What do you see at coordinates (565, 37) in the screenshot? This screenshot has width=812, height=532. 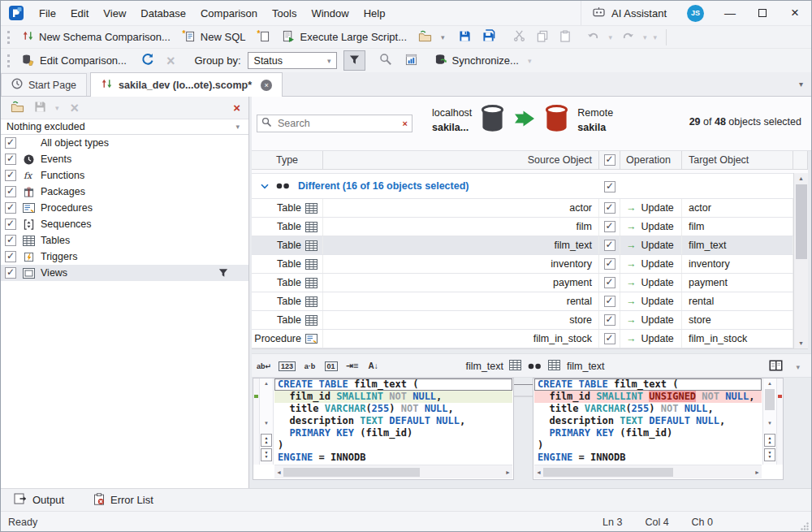 I see `paste-button` at bounding box center [565, 37].